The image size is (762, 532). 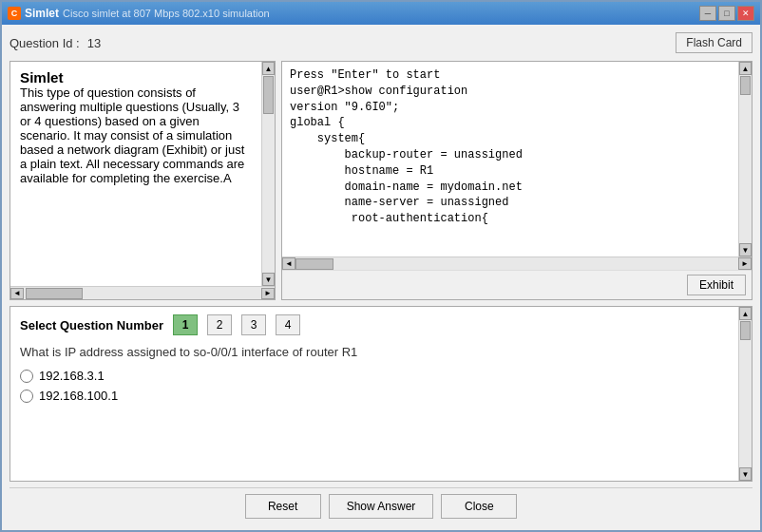 What do you see at coordinates (745, 393) in the screenshot?
I see `bottom-vertical-scrollbar: ▲ ▼` at bounding box center [745, 393].